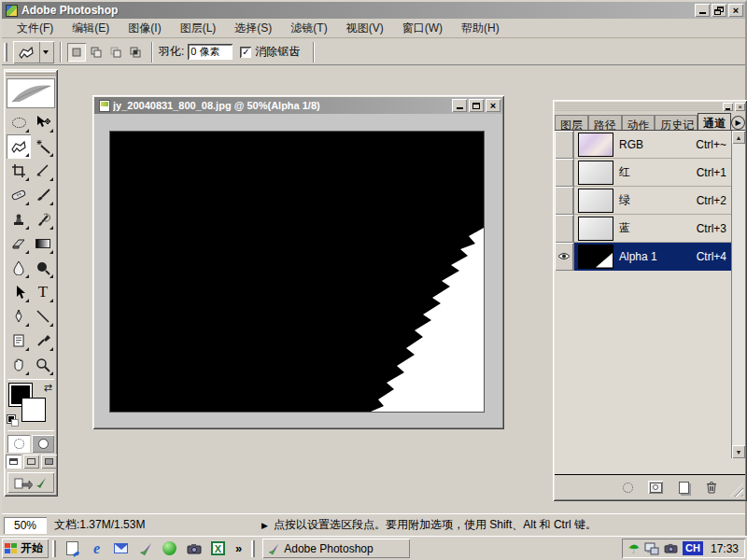 This screenshot has height=560, width=747. What do you see at coordinates (670, 549) in the screenshot?
I see `tray-camera-icon` at bounding box center [670, 549].